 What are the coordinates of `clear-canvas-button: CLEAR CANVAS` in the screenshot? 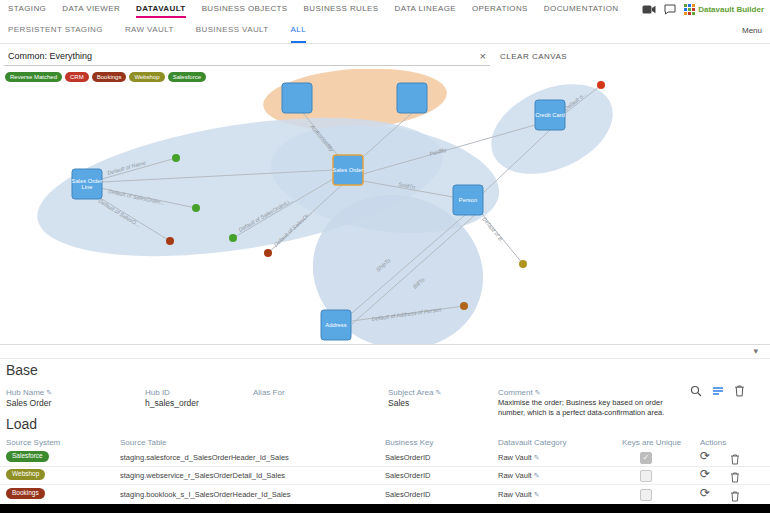 It's located at (534, 56).